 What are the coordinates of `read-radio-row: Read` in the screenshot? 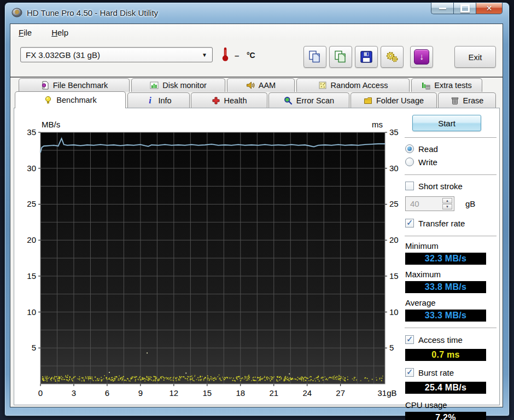 It's located at (452, 149).